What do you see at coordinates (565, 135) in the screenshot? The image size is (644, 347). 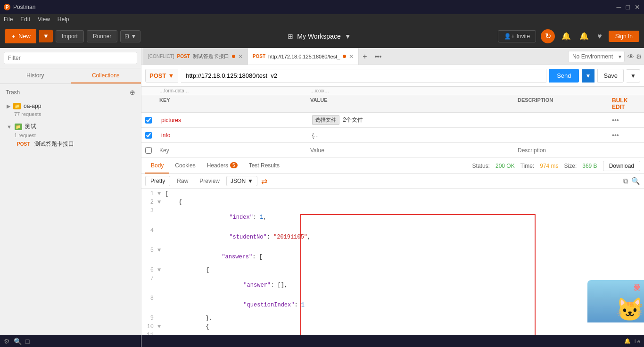 I see `desc-info` at bounding box center [565, 135].